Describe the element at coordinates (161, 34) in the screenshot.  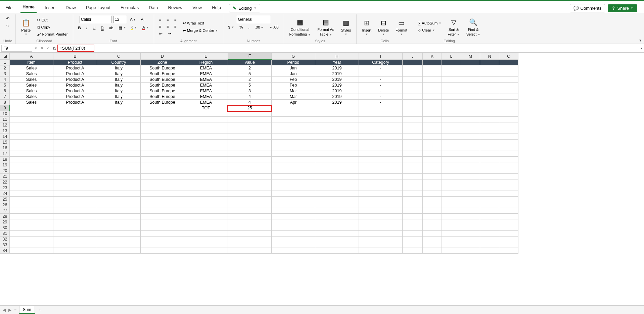
I see `decrease-indent-button: ⇤` at that location.